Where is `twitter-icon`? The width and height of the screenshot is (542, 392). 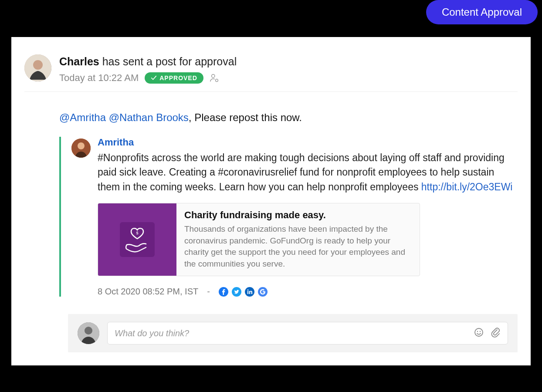 twitter-icon is located at coordinates (237, 292).